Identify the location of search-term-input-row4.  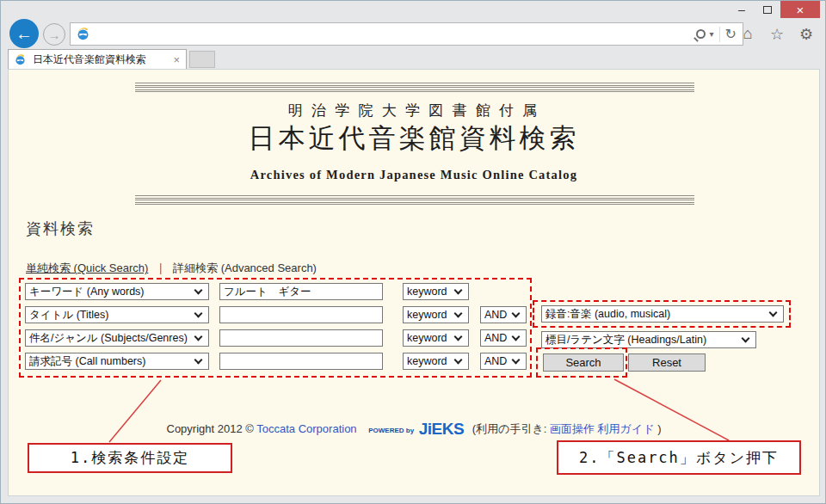
(301, 361).